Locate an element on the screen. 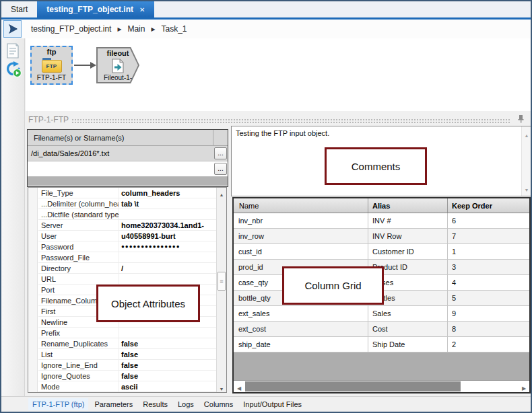 The width and height of the screenshot is (532, 413). attribute-row: URL is located at coordinates (127, 279).